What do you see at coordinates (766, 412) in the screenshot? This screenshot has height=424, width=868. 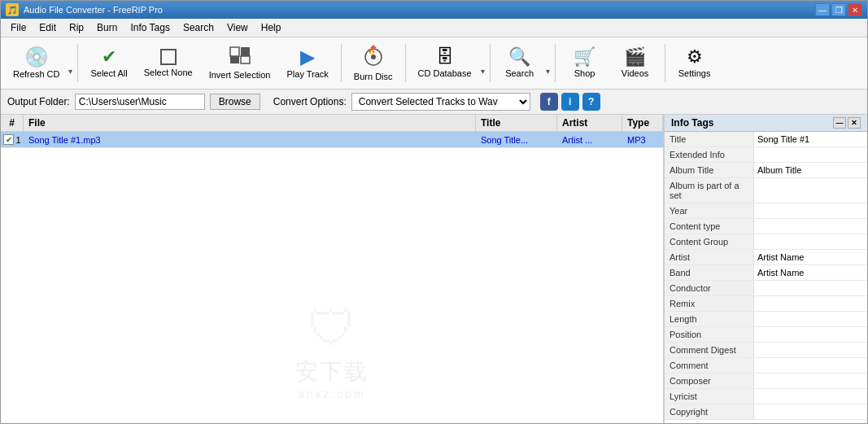 I see `info-tag-row: Copyright` at bounding box center [766, 412].